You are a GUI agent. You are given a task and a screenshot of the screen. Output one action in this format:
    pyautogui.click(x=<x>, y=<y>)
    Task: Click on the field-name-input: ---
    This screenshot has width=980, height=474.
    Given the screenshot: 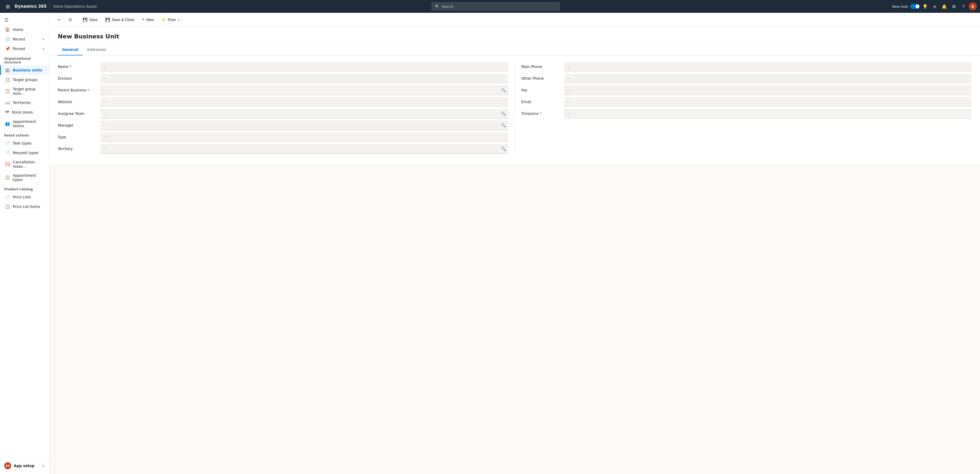 What is the action you would take?
    pyautogui.click(x=304, y=67)
    